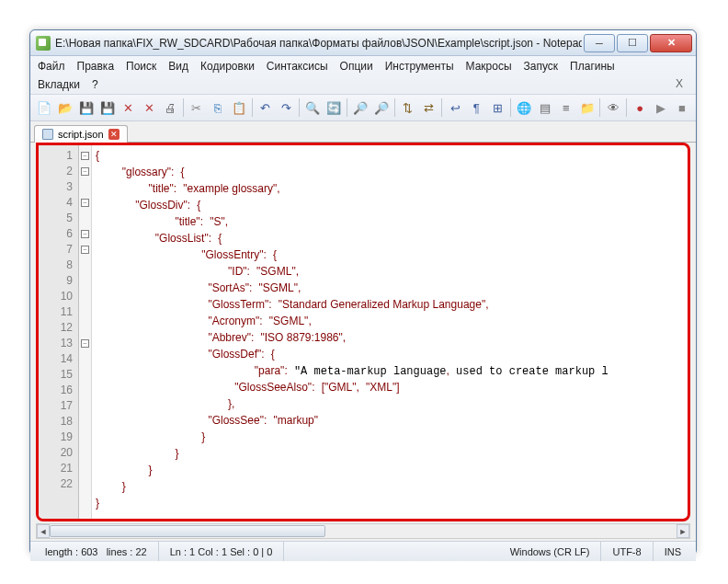 The height and width of the screenshot is (584, 728). I want to click on doc-map-icon: ▤, so click(545, 108).